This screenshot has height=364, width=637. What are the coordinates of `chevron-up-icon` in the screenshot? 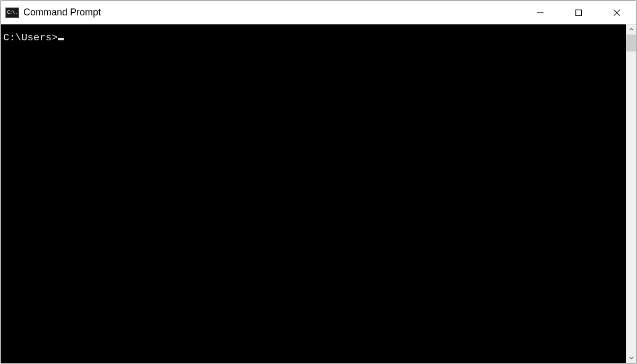 It's located at (632, 30).